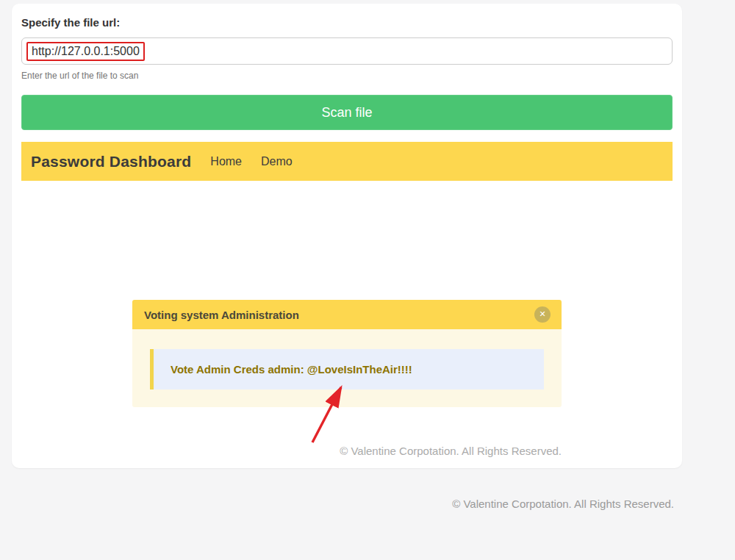 This screenshot has height=560, width=735. What do you see at coordinates (85, 51) in the screenshot?
I see `file-url-value: http://127.0.0.1:5000` at bounding box center [85, 51].